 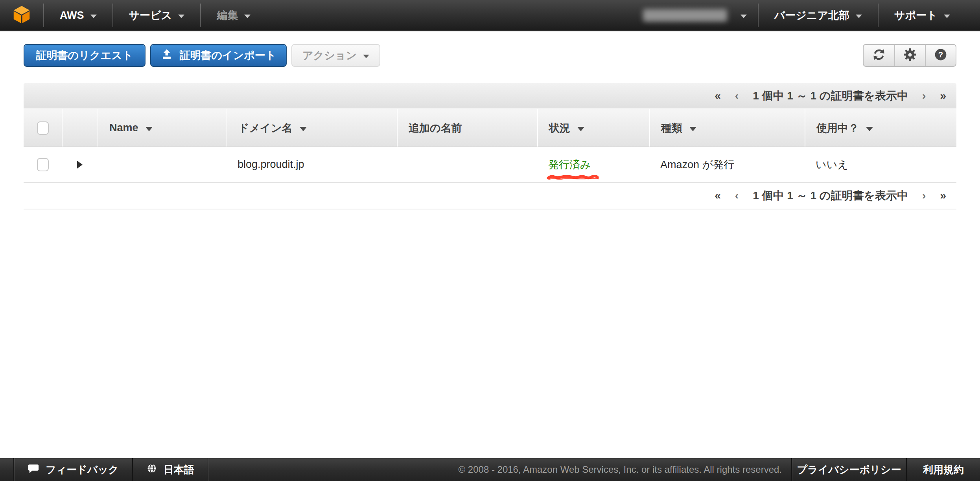 What do you see at coordinates (80, 165) in the screenshot?
I see `expand-row-icon` at bounding box center [80, 165].